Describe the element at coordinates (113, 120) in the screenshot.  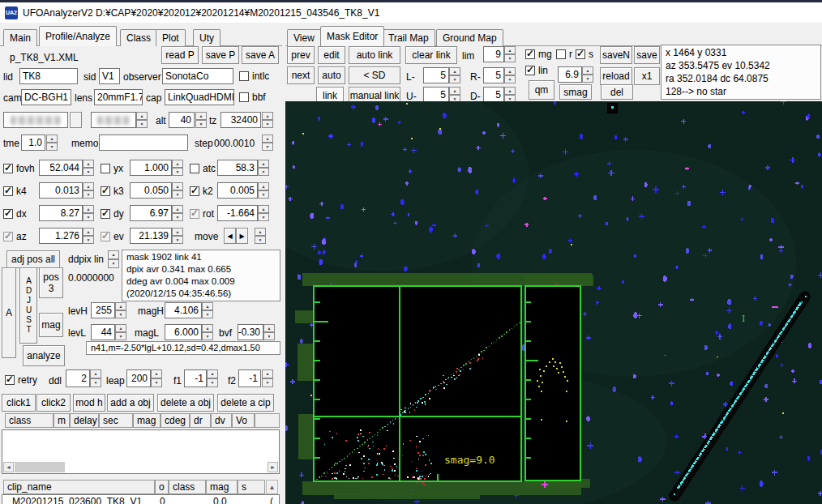
I see `latitude-field-redacted` at that location.